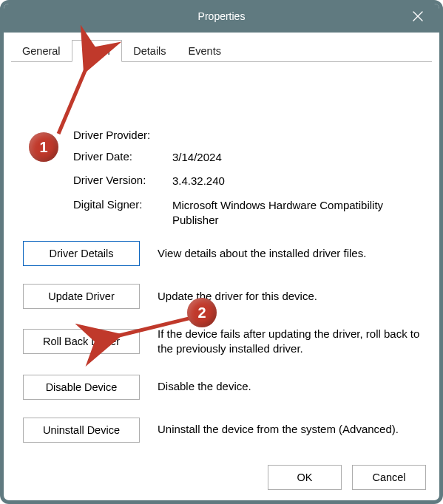 The width and height of the screenshot is (443, 504). I want to click on uninstall-device-desc: Uninstall the device from the system (Ad…, so click(291, 429).